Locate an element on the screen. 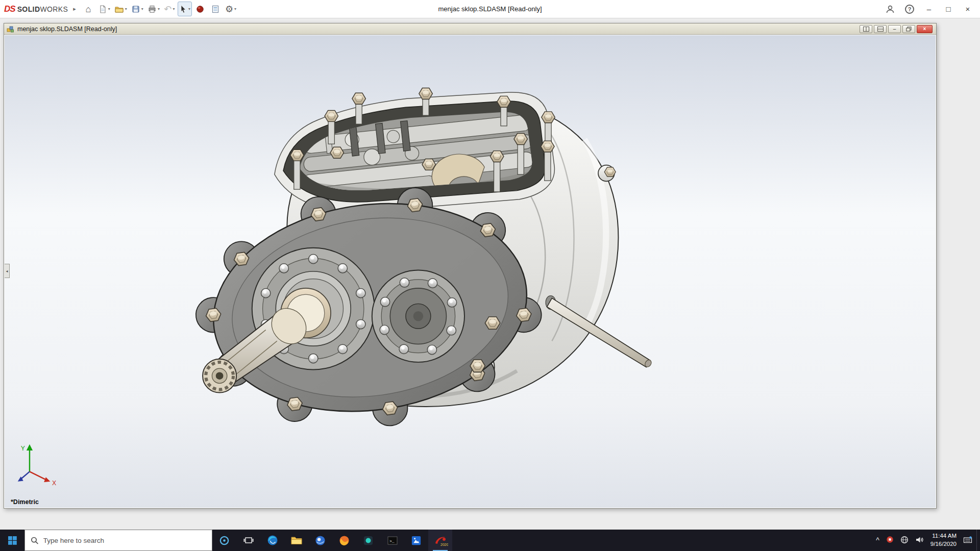 This screenshot has width=980, height=551. new-document-button: ▾ is located at coordinates (104, 9).